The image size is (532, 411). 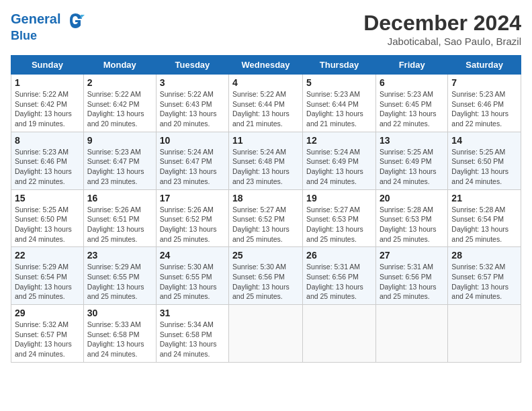 What do you see at coordinates (47, 109) in the screenshot?
I see `day-detail: Sunrise: 5:22 AM Sunset: 6:42 PM Dayligh…` at bounding box center [47, 109].